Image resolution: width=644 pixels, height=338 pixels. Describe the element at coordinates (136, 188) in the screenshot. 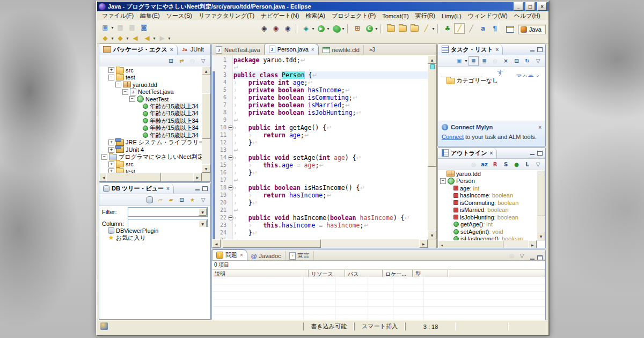

I see `view-tab: DB ツリー・ビュー` at that location.